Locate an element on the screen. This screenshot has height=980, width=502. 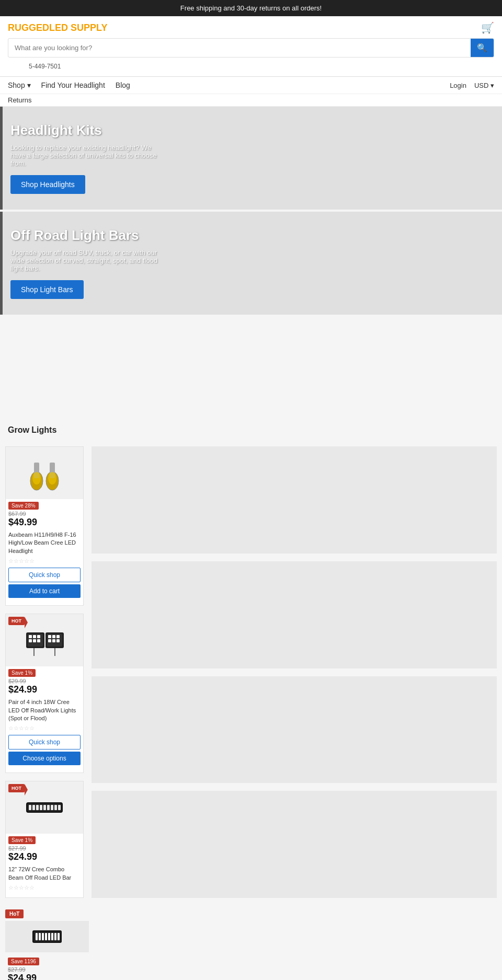
nav-blog: Blog is located at coordinates (123, 85).